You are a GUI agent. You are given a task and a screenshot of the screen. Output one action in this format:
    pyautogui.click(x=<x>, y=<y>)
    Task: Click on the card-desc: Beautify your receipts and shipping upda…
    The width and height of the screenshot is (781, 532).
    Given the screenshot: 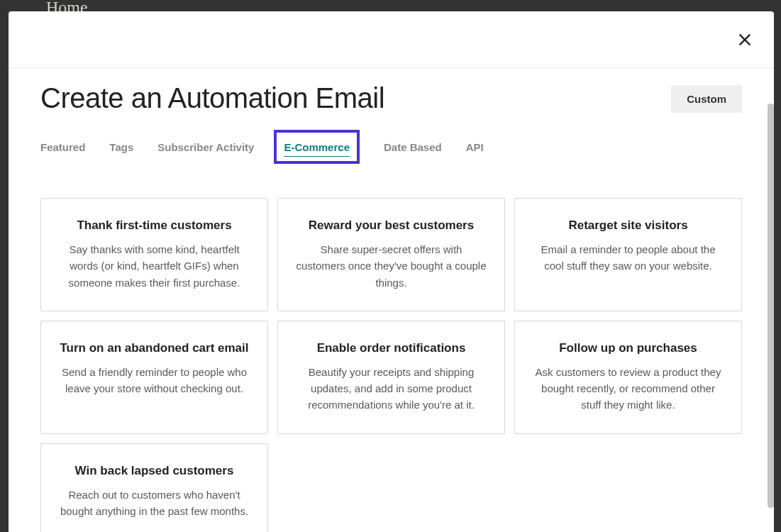 What is the action you would take?
    pyautogui.click(x=392, y=389)
    